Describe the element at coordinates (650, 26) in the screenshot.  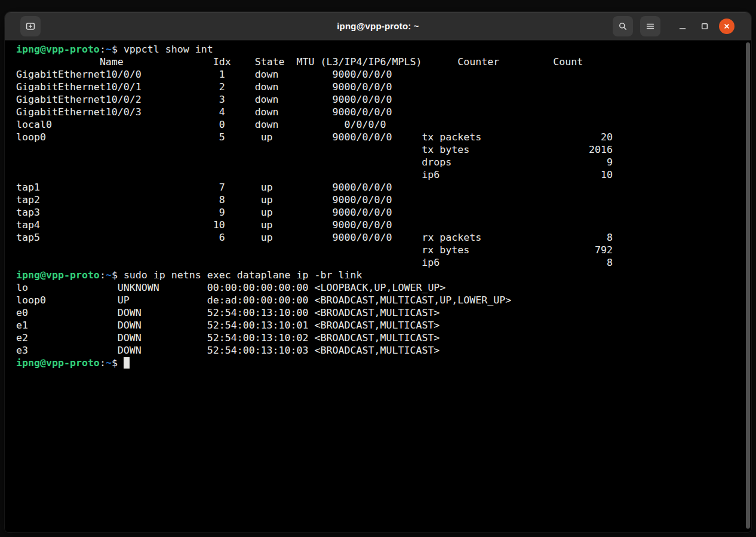
I see `menu-icon` at that location.